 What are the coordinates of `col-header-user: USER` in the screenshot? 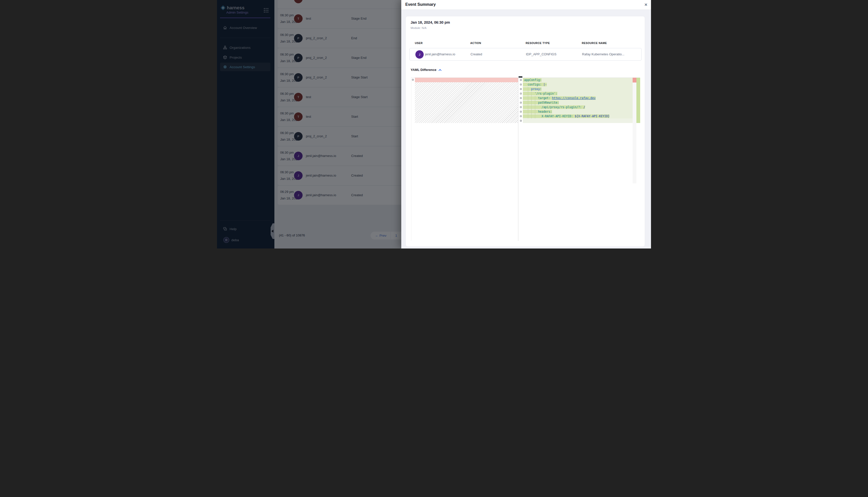 It's located at (419, 43).